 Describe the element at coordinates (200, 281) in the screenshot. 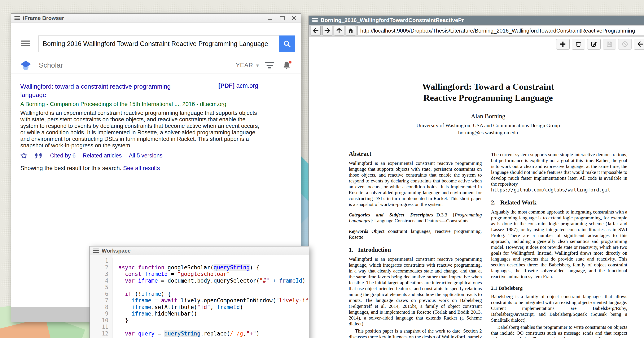

I see `code-line: 4 var iframe = document.body.querySelect…` at that location.